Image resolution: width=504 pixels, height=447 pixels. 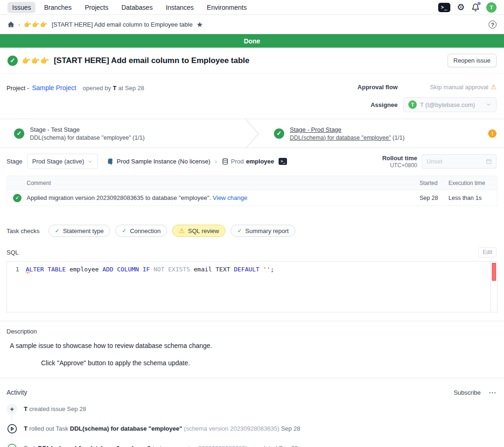 What do you see at coordinates (473, 198) in the screenshot?
I see `execution-time-value: Less than 1s` at bounding box center [473, 198].